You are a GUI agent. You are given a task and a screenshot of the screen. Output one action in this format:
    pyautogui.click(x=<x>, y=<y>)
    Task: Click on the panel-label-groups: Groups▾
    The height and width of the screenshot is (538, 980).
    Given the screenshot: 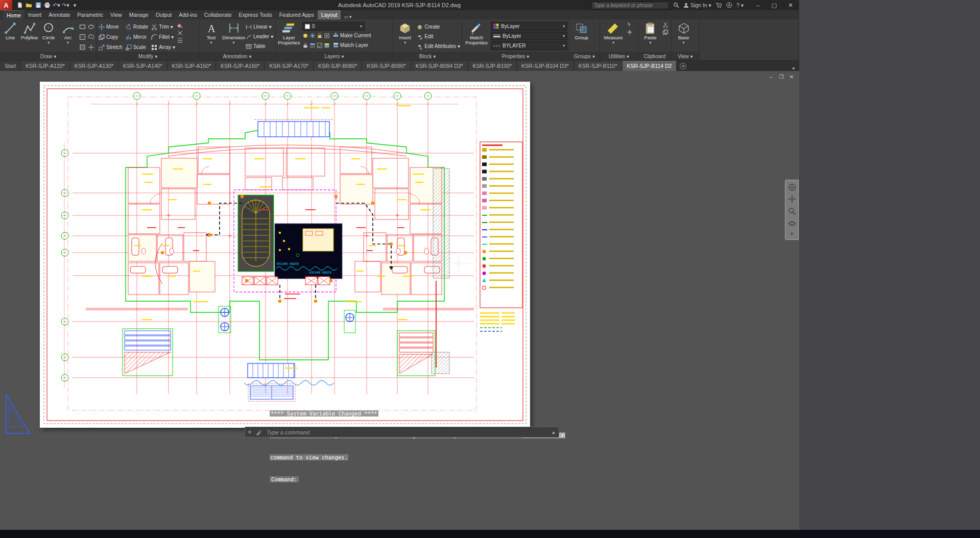 What is the action you would take?
    pyautogui.click(x=584, y=56)
    